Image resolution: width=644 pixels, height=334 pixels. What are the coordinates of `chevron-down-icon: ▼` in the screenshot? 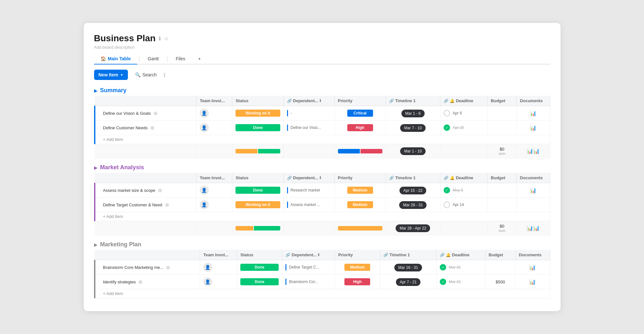 It's located at (122, 75).